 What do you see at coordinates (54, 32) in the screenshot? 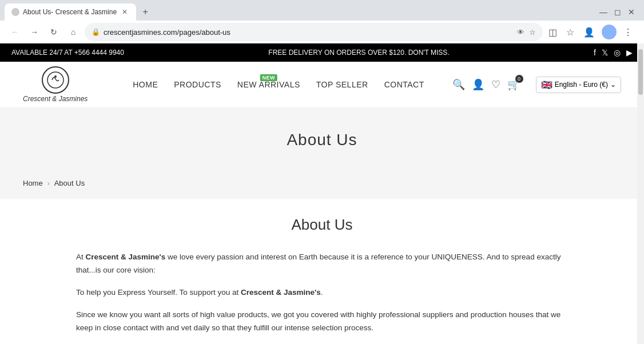
I see `refresh-button: ↻` at bounding box center [54, 32].